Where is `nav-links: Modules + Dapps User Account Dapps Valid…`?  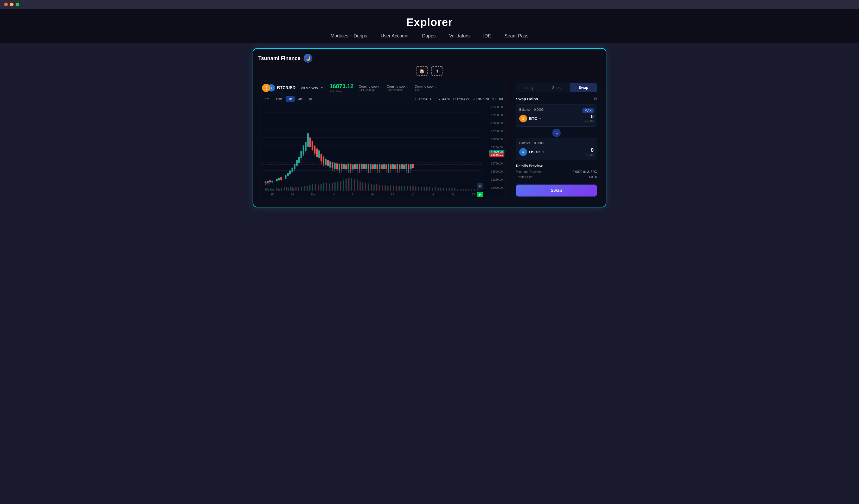
nav-links: Modules + Dapps User Account Dapps Valid… is located at coordinates (430, 36).